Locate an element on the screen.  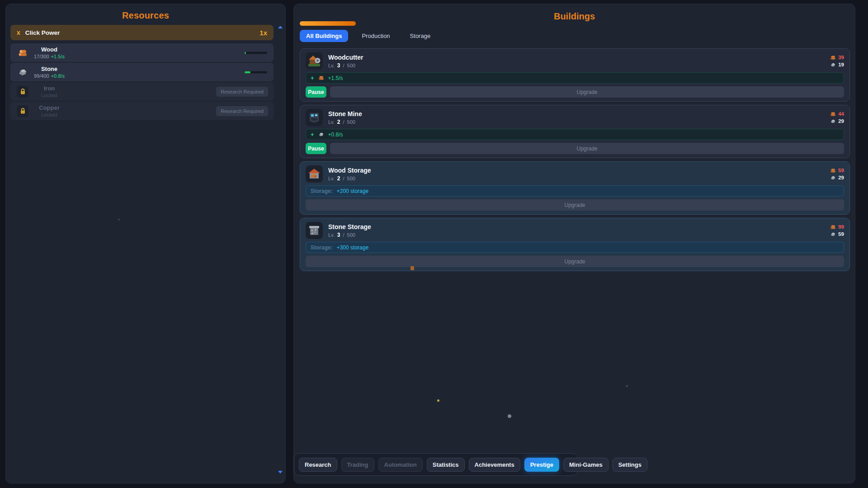
resource-amount: 99/400 is located at coordinates (42, 76).